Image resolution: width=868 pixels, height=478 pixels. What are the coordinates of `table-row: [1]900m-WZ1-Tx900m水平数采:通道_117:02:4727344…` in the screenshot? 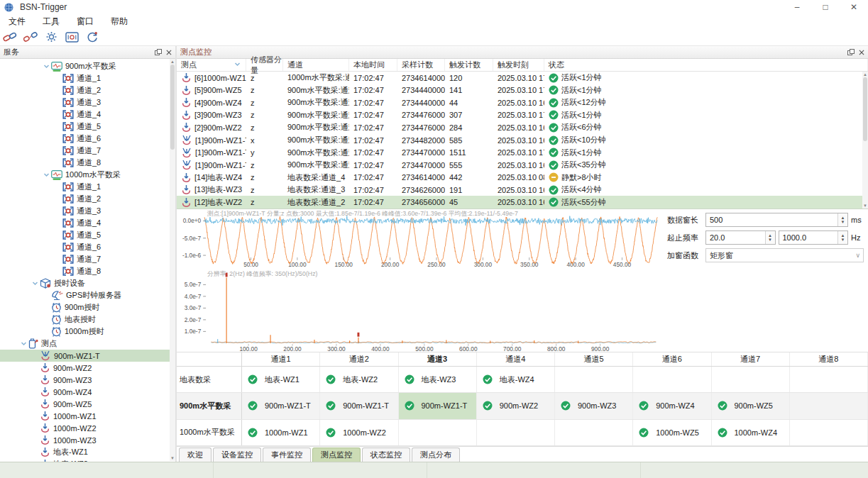 It's located at (520, 140).